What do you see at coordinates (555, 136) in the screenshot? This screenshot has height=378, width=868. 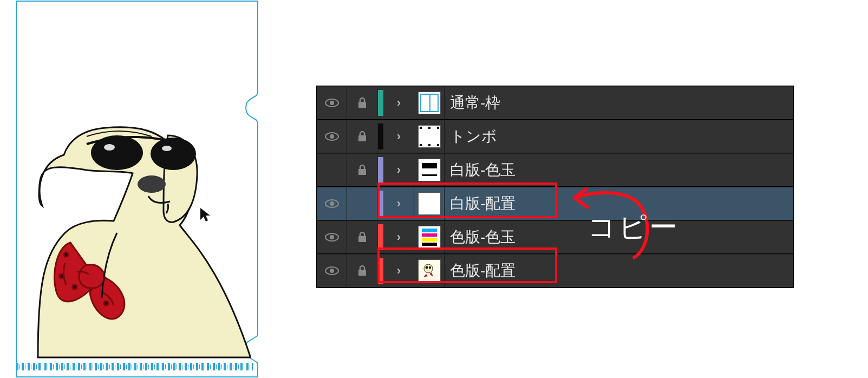 I see `layer-row-1: ›トンボ` at bounding box center [555, 136].